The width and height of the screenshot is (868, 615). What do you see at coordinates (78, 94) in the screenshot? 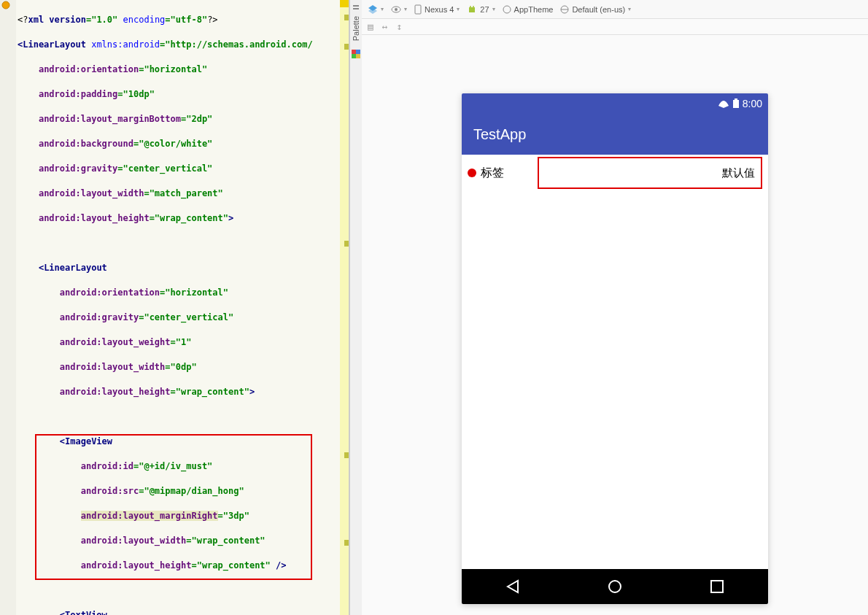
I see `t: android:padding` at bounding box center [78, 94].